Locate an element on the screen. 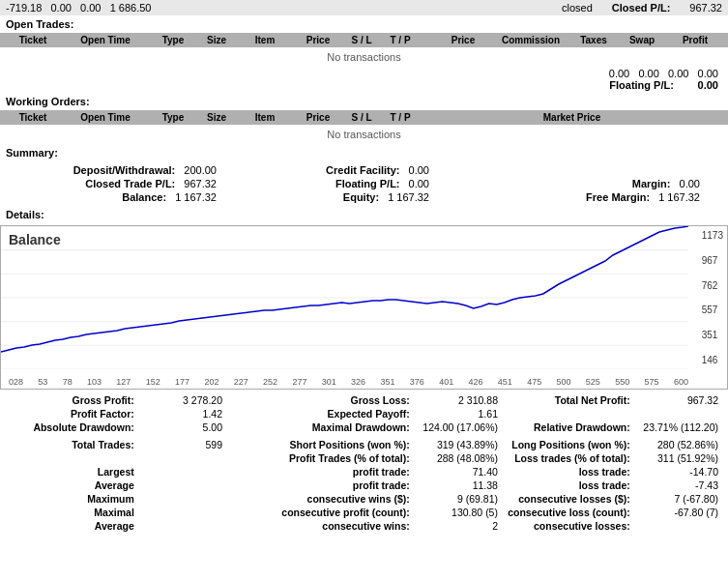 Image resolution: width=728 pixels, height=580 pixels. stats-row-5: Profit Trades (% of total): 288 (48.08%)… is located at coordinates (364, 458).